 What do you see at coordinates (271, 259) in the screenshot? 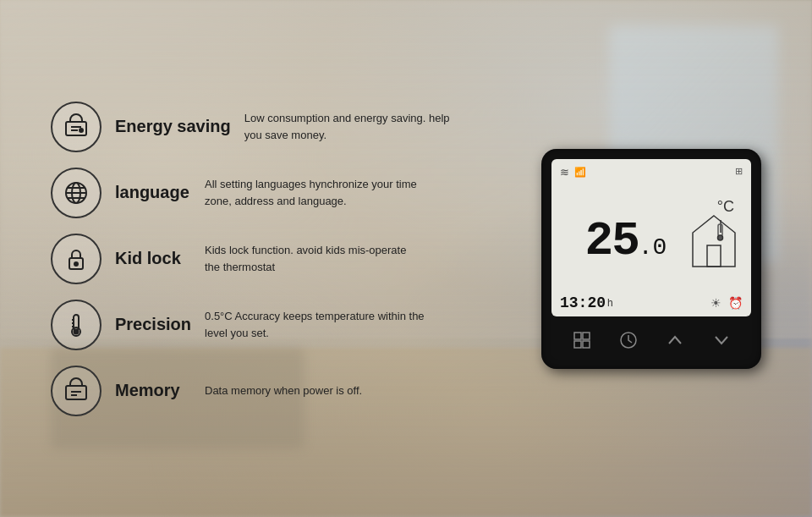
I see `feature-kid-lock: Kid lock Kids lock function. avoid kids …` at bounding box center [271, 259].